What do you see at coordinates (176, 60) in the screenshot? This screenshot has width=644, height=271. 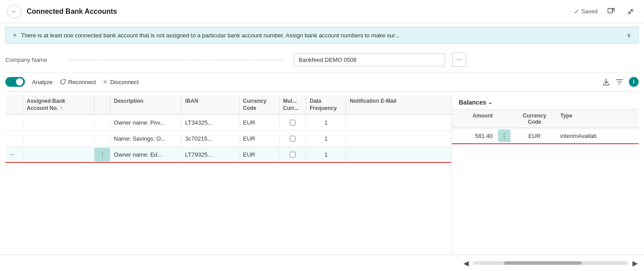 I see `company-dots-divider` at bounding box center [176, 60].